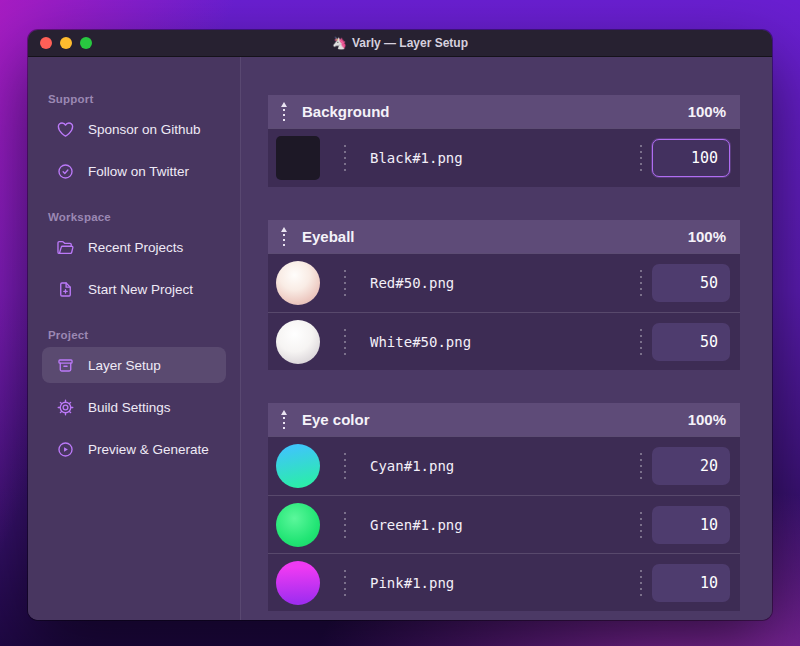  Describe the element at coordinates (346, 112) in the screenshot. I see `group-name: Background` at that location.